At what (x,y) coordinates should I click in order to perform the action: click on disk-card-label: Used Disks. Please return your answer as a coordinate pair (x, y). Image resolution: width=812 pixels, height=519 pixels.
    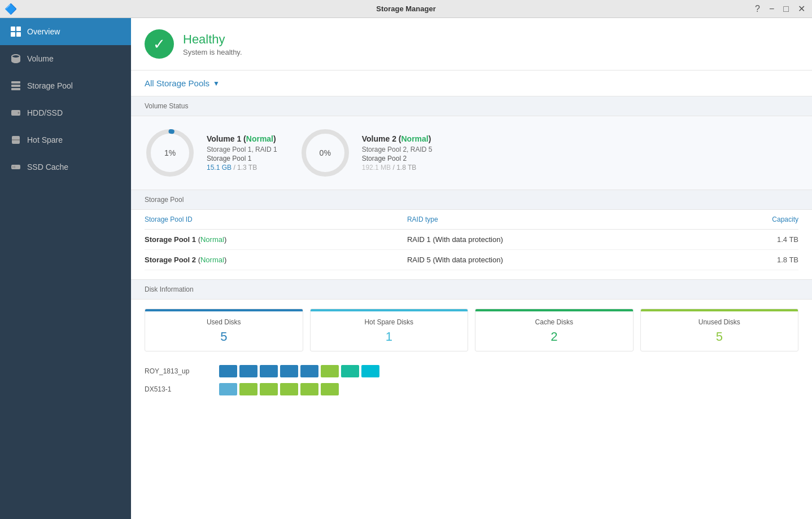
    Looking at the image, I should click on (224, 322).